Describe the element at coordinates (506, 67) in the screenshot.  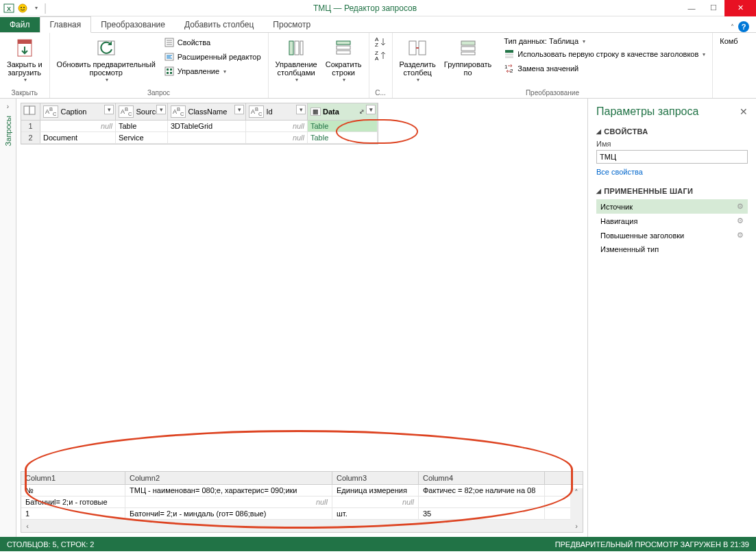
I see `svg-text: 1` at that location.